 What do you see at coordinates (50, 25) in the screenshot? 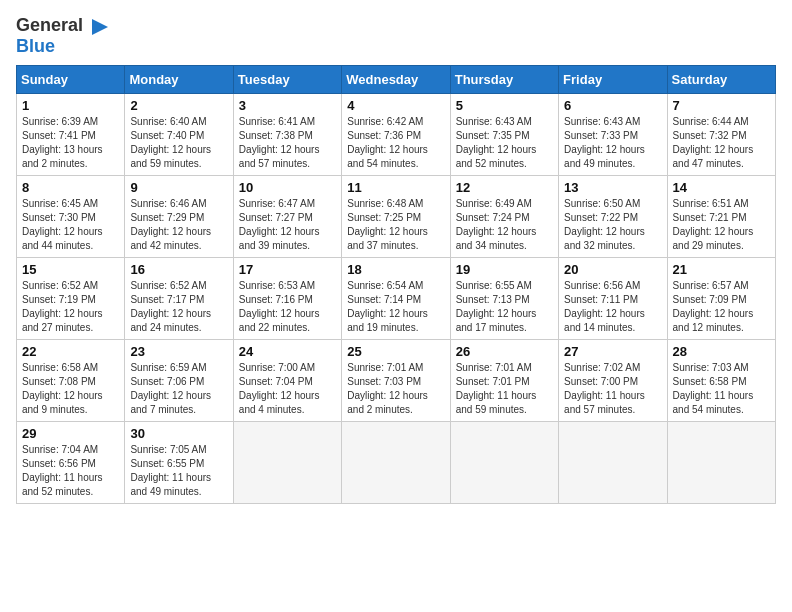
I see `logo-general: General` at bounding box center [50, 25].